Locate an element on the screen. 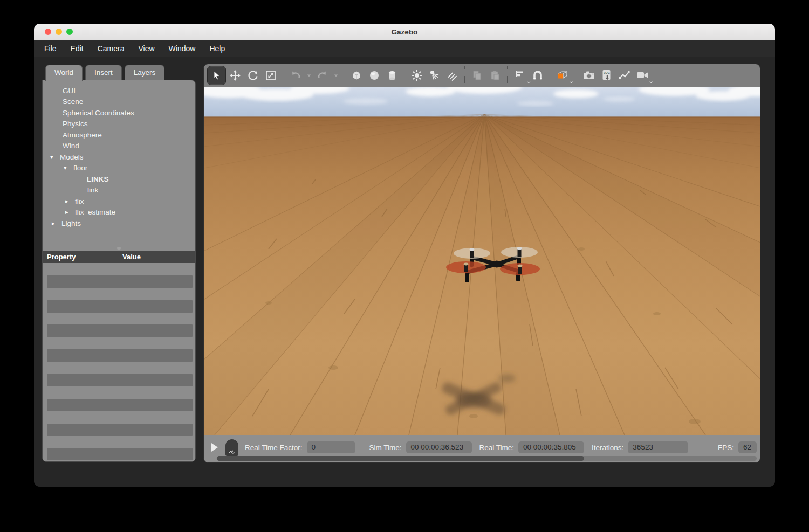 The height and width of the screenshot is (532, 809). tree-item-flix: ▸flix is located at coordinates (119, 202).